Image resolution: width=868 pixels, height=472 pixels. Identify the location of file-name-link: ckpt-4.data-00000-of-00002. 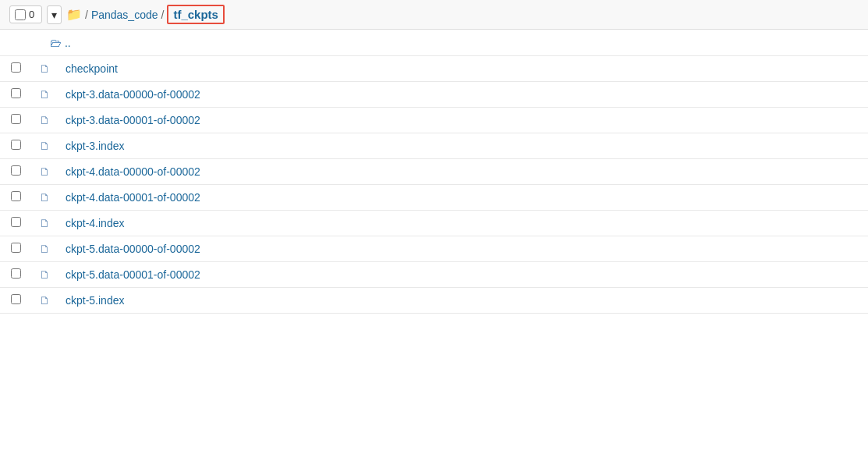
(133, 172).